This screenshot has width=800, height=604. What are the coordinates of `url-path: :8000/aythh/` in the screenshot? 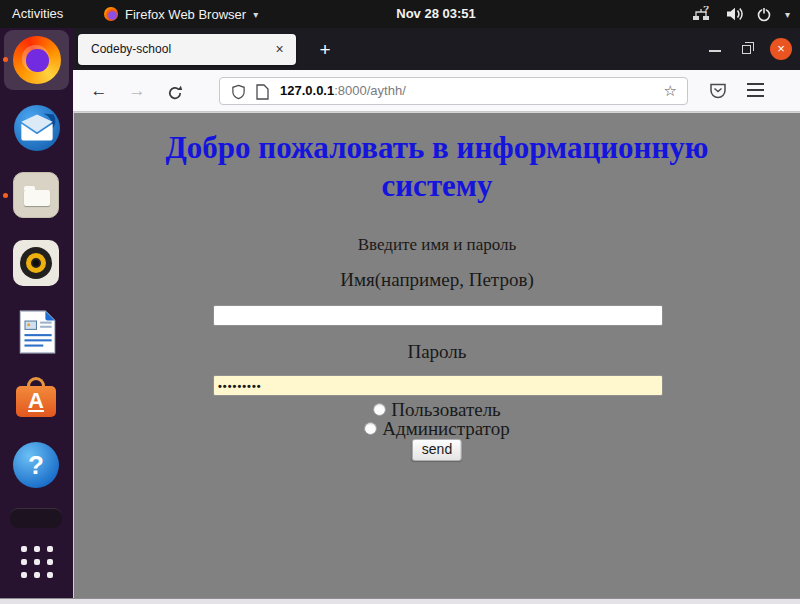 It's located at (370, 90).